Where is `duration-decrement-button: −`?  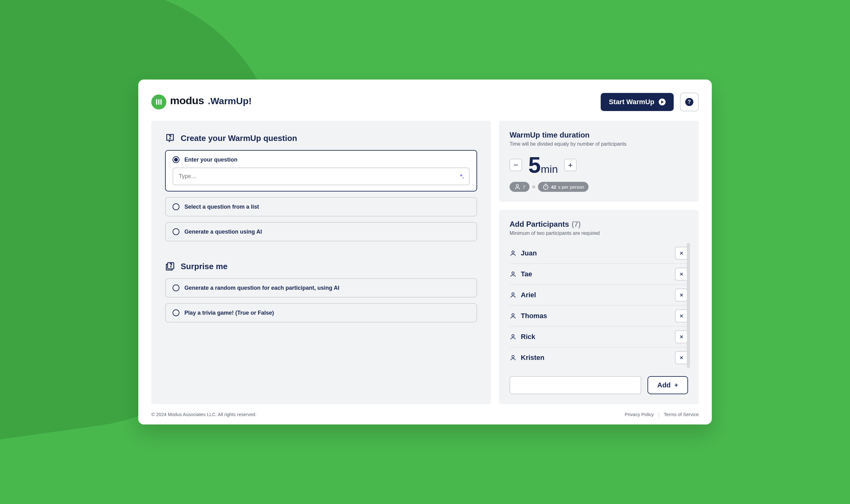
duration-decrement-button: − is located at coordinates (516, 165).